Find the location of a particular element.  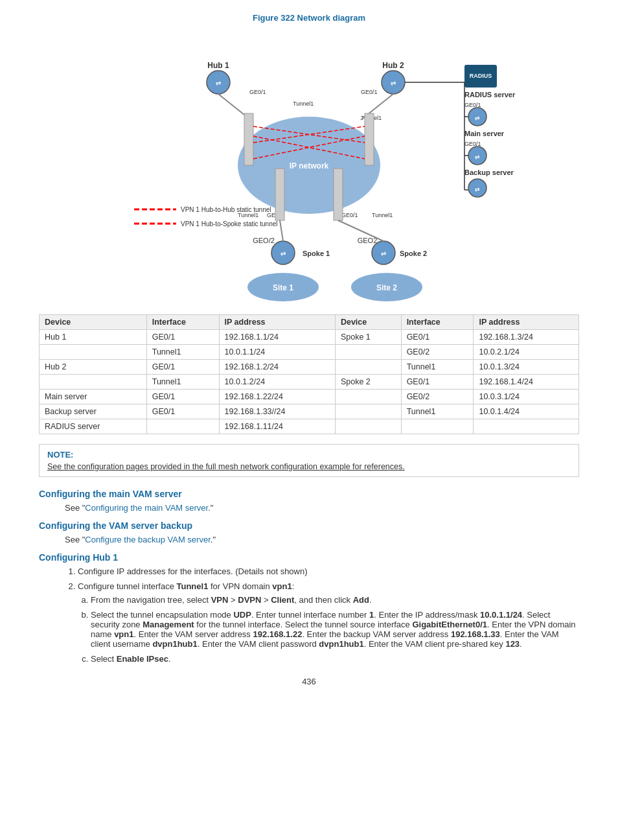

col-device1: Device is located at coordinates (93, 323).